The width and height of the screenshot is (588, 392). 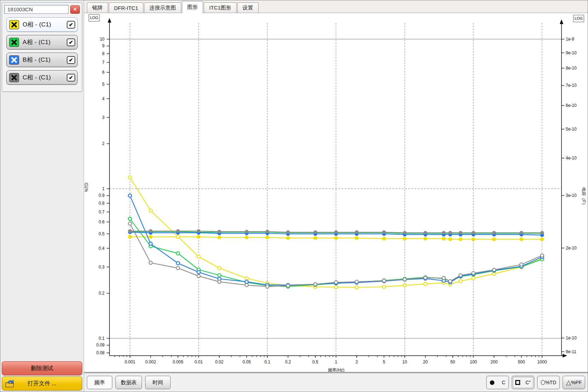 I want to click on svg-text: 0.1, so click(x=102, y=338).